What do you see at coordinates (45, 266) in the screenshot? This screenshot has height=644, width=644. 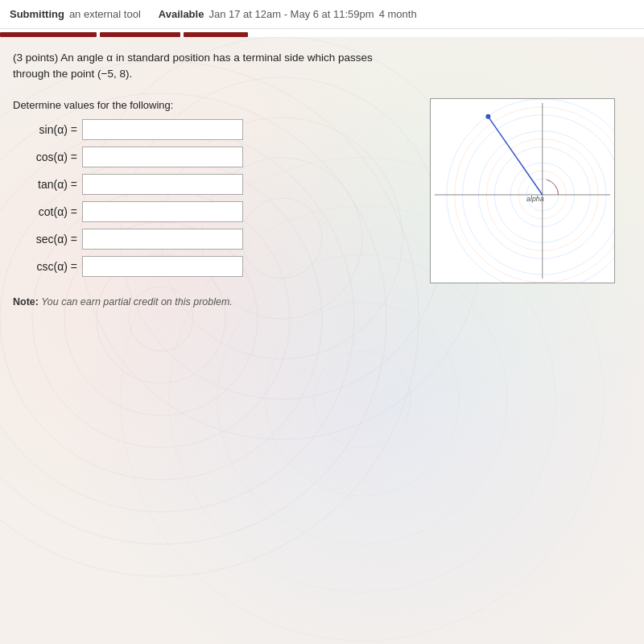 I see `csc-label: csc(α) =` at bounding box center [45, 266].